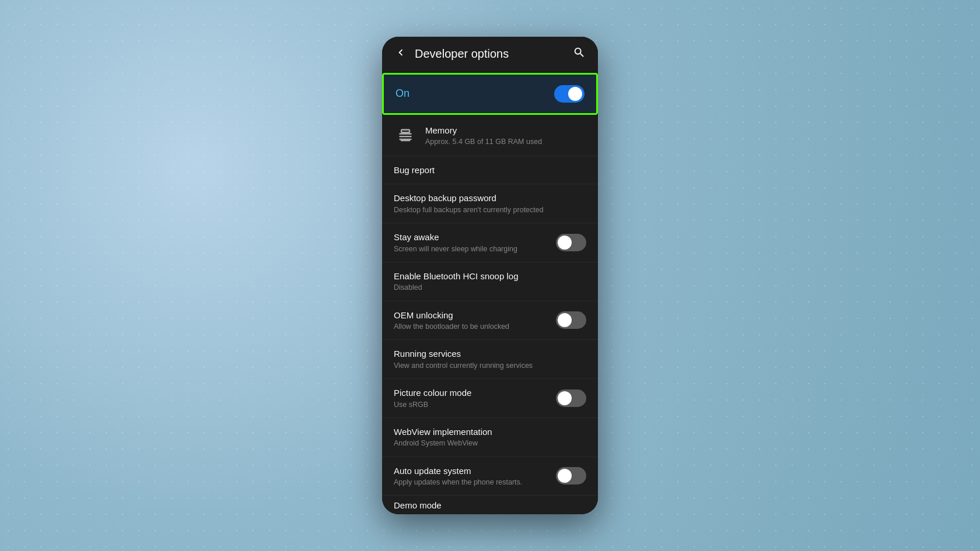  Describe the element at coordinates (490, 477) in the screenshot. I see `setting-item-auto-update: Auto update system Apply updates when th…` at that location.